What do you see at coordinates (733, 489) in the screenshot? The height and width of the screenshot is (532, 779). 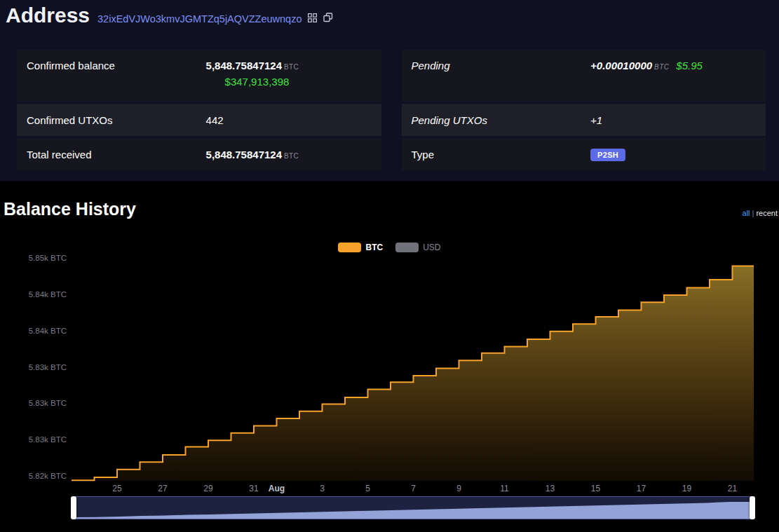 I see `x-tick-label: 21` at bounding box center [733, 489].